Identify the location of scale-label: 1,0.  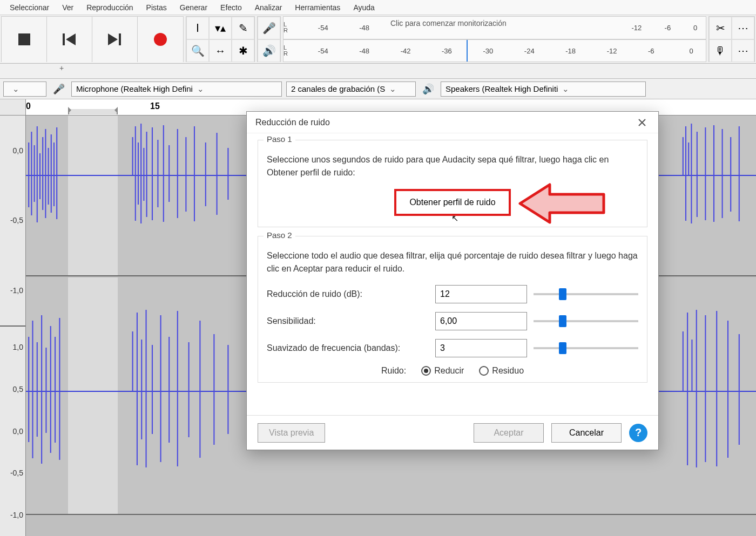
(18, 347).